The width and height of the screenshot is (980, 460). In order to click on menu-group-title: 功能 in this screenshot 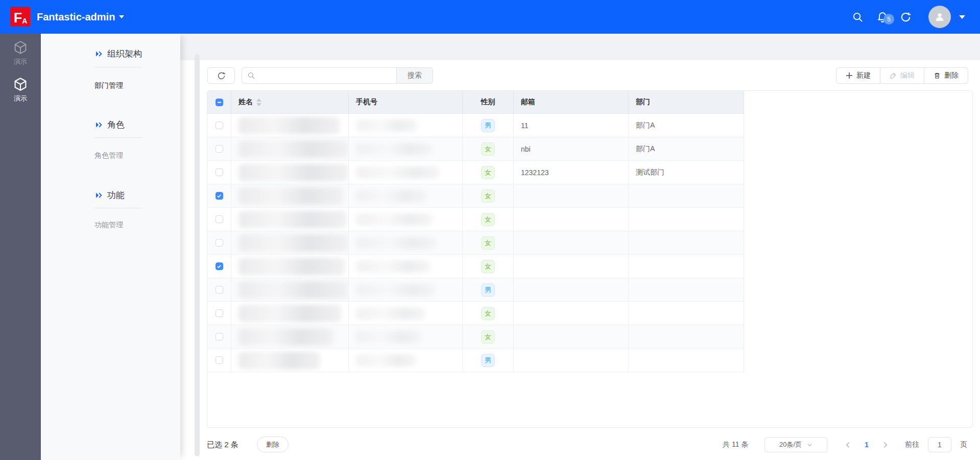, I will do `click(116, 195)`.